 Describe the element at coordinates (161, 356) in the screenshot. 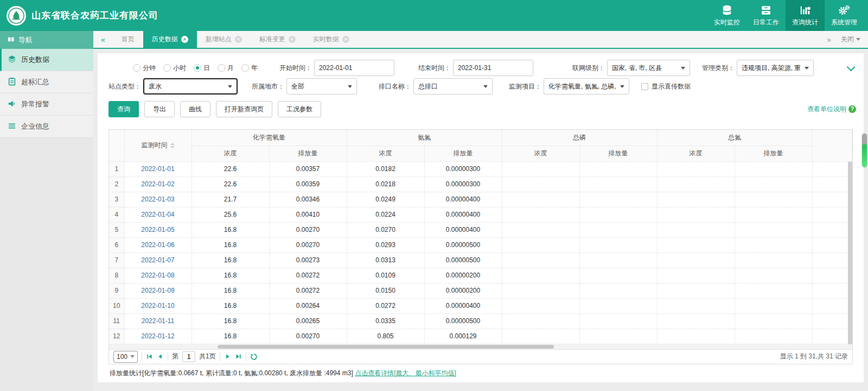

I see `prev-page-icon` at that location.